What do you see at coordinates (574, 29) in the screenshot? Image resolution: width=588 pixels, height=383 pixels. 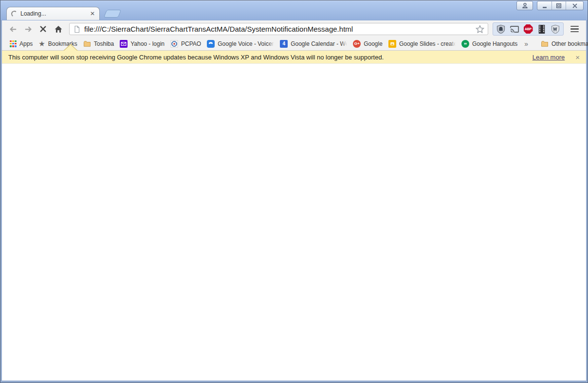 I see `chrome-menu-button` at bounding box center [574, 29].